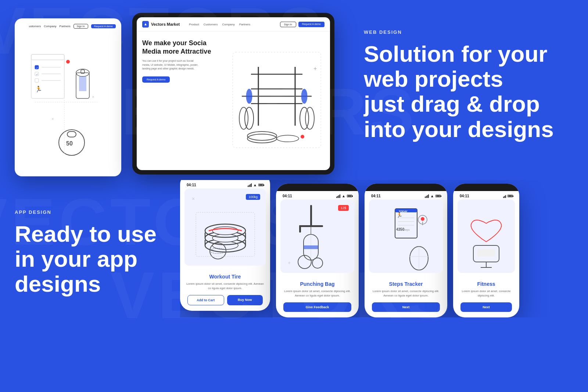 The width and height of the screenshot is (588, 392). Describe the element at coordinates (465, 196) in the screenshot. I see `phone-time-4: 04:11` at that location.